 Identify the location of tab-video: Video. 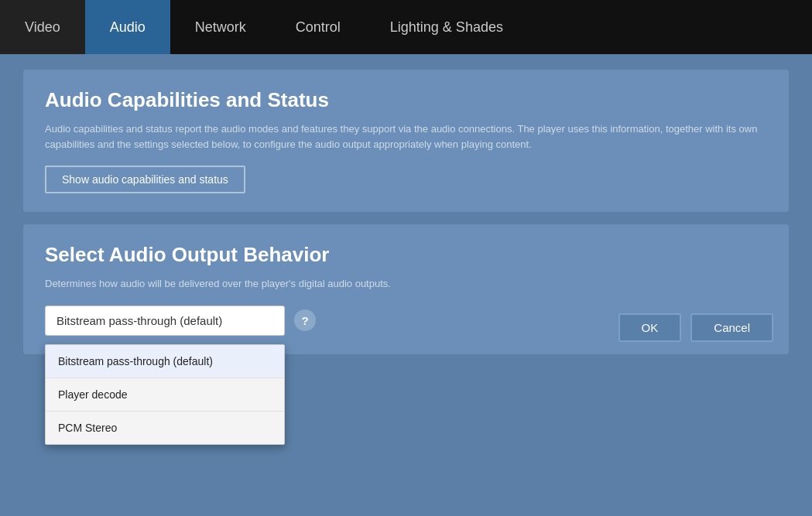
(43, 27).